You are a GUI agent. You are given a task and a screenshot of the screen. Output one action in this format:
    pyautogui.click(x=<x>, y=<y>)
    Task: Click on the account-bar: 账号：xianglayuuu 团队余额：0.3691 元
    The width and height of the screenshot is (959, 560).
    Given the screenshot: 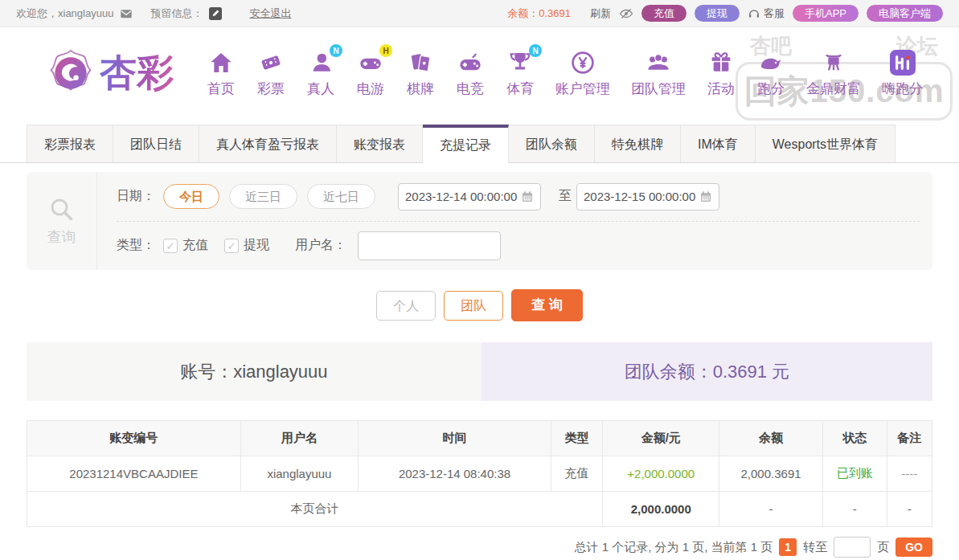 What is the action you would take?
    pyautogui.click(x=479, y=371)
    